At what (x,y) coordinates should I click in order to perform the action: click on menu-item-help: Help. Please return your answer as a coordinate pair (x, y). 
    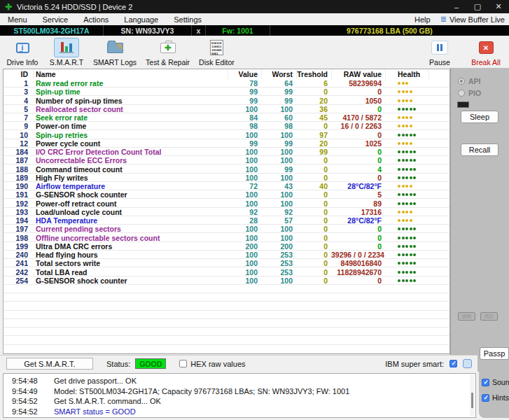
    Looking at the image, I should click on (423, 20).